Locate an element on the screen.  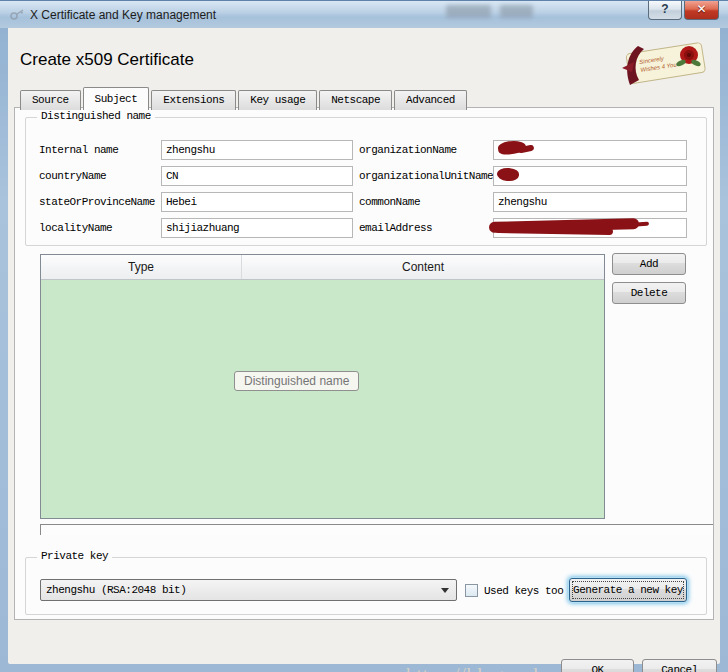
used-keys-label: Used keys too is located at coordinates (524, 591).